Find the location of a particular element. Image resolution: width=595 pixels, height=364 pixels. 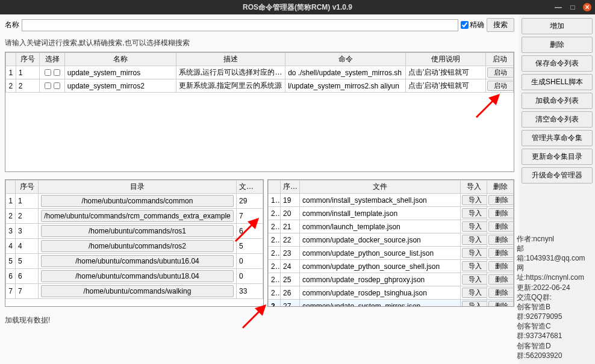

table-row: 22update_system_mirros2更新系统源,指定阿里云的系统源l/… is located at coordinates (260, 86).